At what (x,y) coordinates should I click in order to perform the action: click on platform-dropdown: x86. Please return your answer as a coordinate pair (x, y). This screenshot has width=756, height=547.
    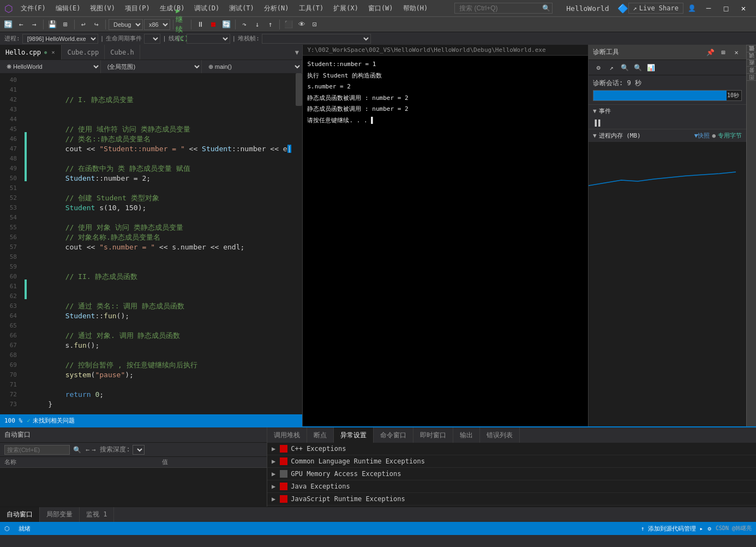
    Looking at the image, I should click on (157, 25).